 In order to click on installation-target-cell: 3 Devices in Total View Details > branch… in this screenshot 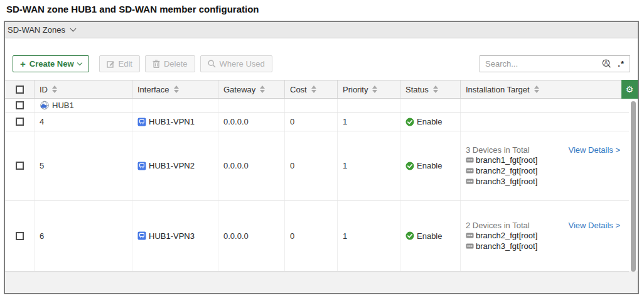, I will do `click(545, 166)`.